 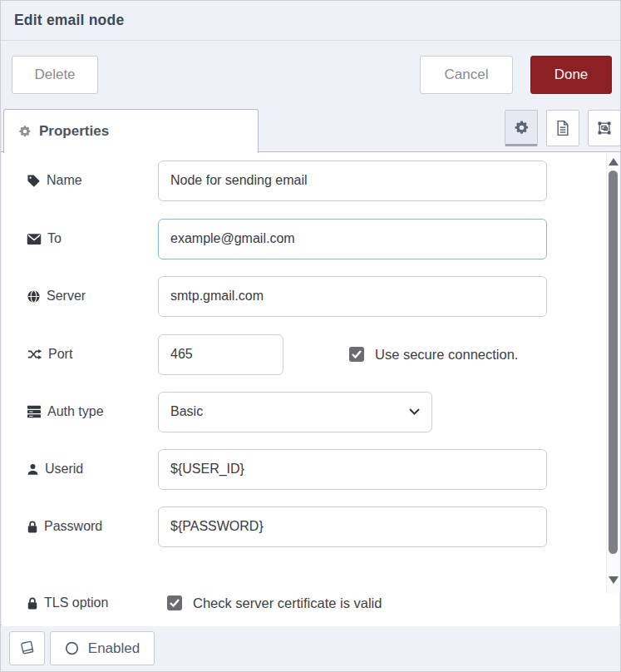 What do you see at coordinates (221, 354) in the screenshot?
I see `port-input` at bounding box center [221, 354].